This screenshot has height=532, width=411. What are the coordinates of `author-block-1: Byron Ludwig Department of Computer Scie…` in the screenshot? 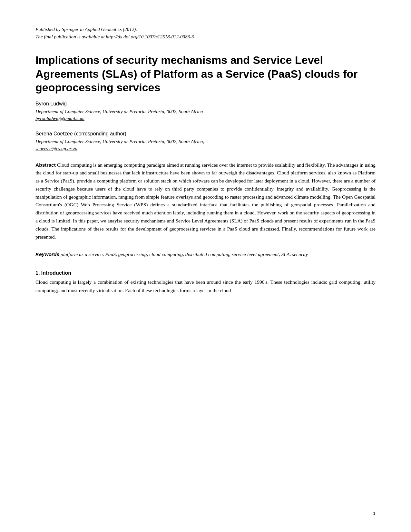 It's located at (206, 111).